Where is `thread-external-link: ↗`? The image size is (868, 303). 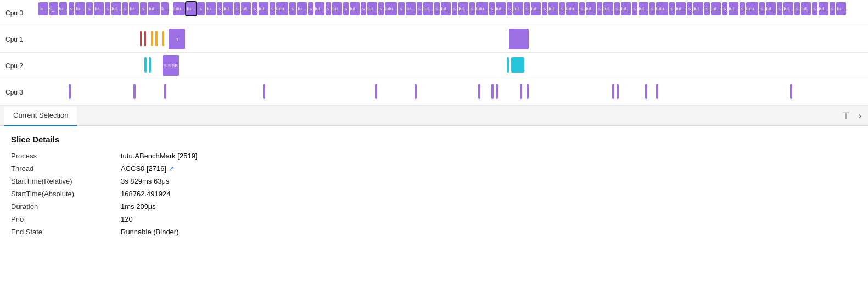 thread-external-link: ↗ is located at coordinates (171, 168).